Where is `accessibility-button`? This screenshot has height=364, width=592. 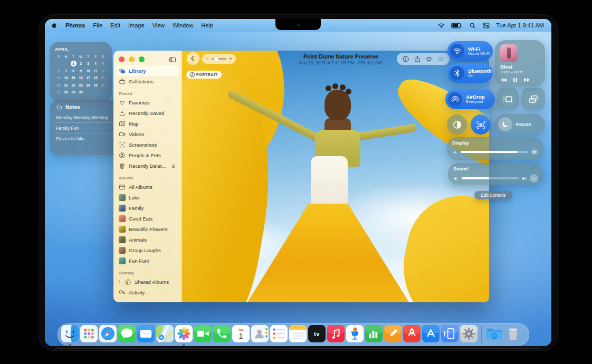 accessibility-button is located at coordinates (457, 124).